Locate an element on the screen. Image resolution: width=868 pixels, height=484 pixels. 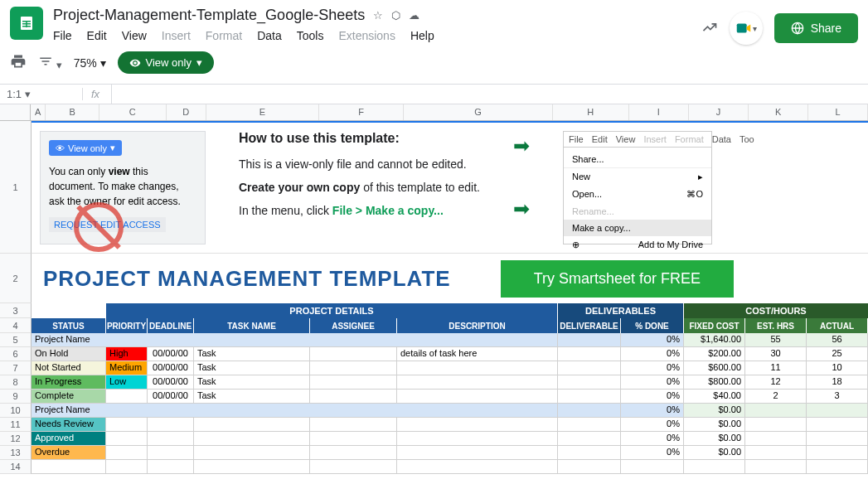
label-hrs: EST. HRS is located at coordinates (776, 326).